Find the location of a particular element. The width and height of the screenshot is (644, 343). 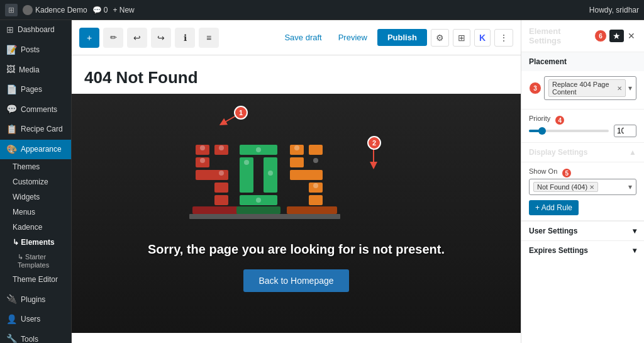

panel-title: Element Settings is located at coordinates (562, 36).